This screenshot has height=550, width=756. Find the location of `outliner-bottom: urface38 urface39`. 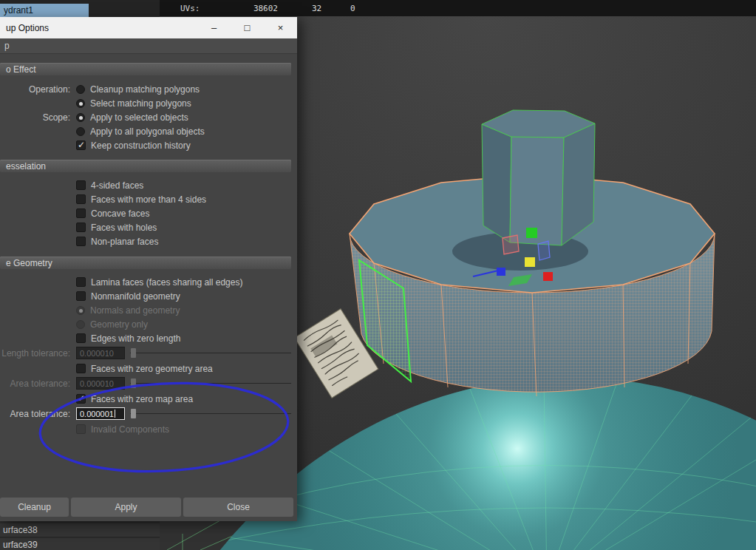

outliner-bottom: urface38 urface39 is located at coordinates (80, 535).